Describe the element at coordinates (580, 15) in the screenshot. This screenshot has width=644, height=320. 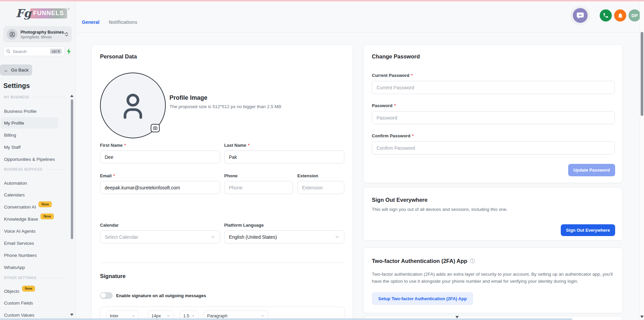
I see `support-chat-button` at that location.